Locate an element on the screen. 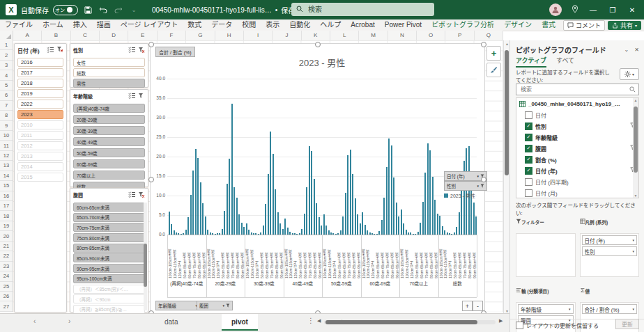 The width and height of the screenshot is (644, 332). chart-elements-button: + is located at coordinates (493, 53).